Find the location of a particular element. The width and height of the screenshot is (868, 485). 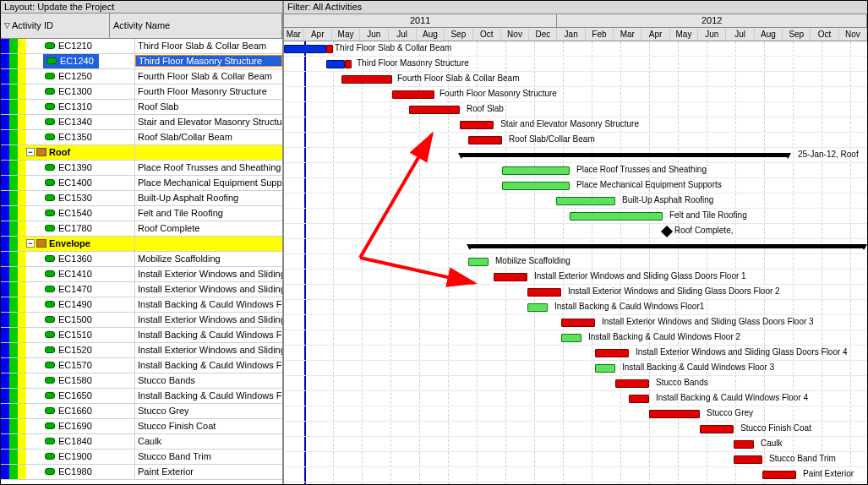

table-row: EC1690Stucco Finish Coat is located at coordinates (142, 427).